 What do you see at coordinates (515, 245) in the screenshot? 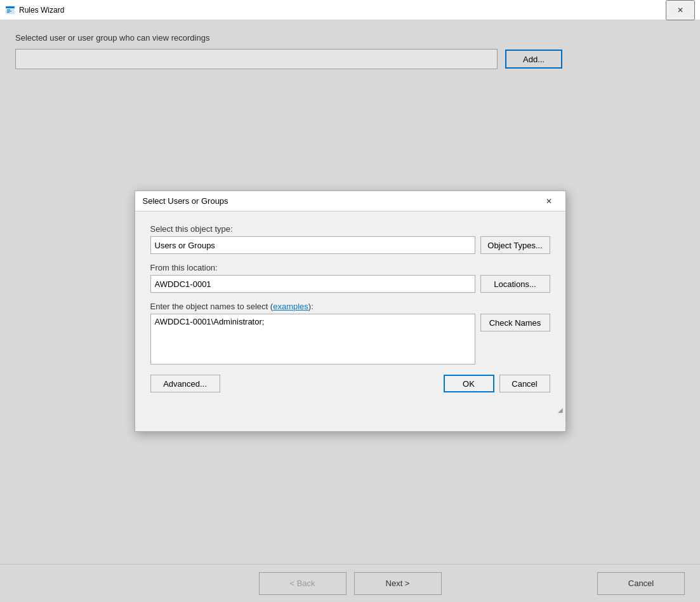
I see `object-types-button: Object Types...` at bounding box center [515, 245].